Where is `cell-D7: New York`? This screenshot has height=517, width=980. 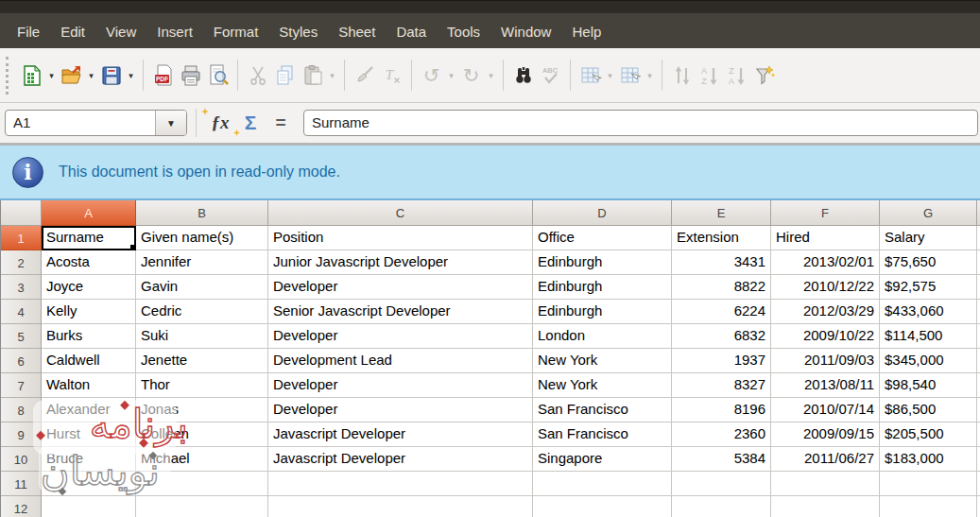 cell-D7: New York is located at coordinates (603, 386).